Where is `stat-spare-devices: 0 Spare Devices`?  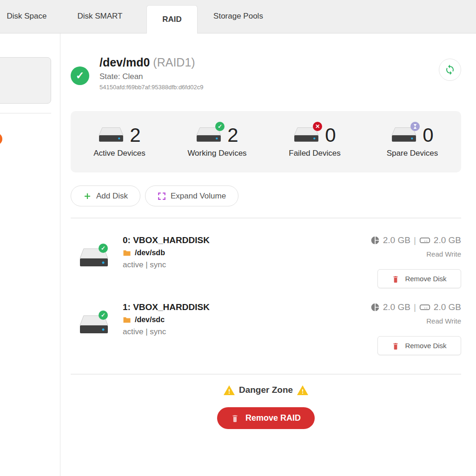
stat-spare-devices: 0 Spare Devices is located at coordinates (412, 142).